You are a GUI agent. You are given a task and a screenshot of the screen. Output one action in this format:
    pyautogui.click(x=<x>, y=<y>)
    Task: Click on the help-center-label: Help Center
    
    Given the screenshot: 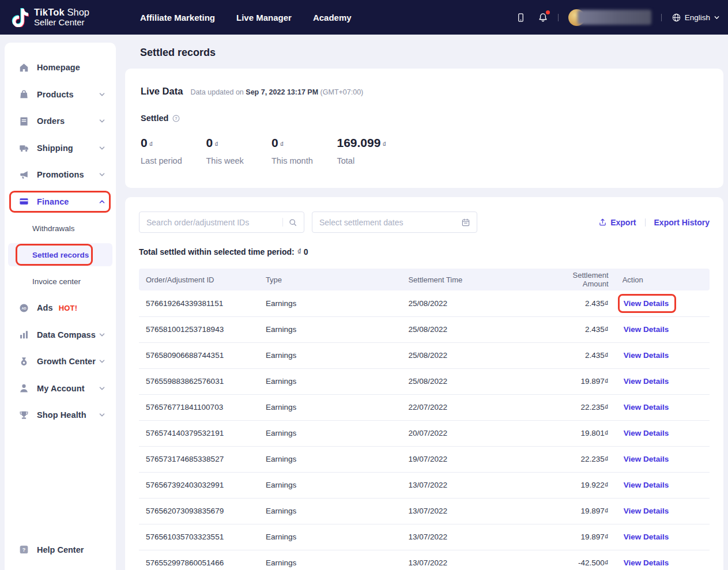 What is the action you would take?
    pyautogui.click(x=60, y=550)
    